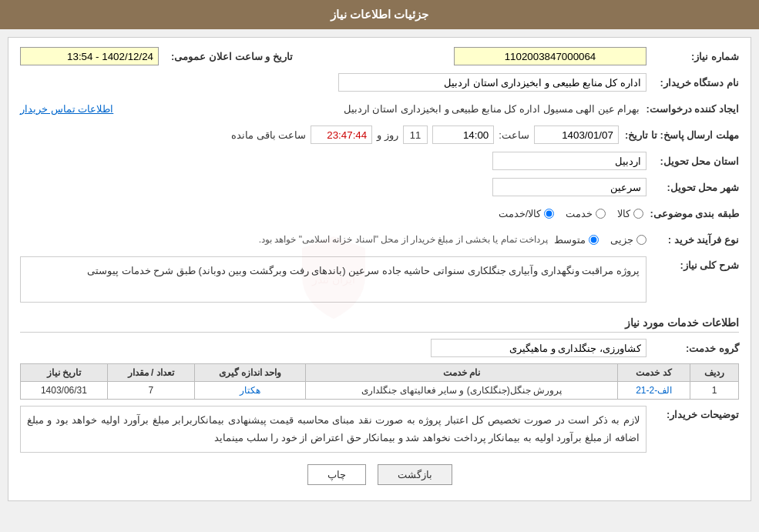  Describe the element at coordinates (654, 373) in the screenshot. I see `col-service-code: کد خدمت` at that location.